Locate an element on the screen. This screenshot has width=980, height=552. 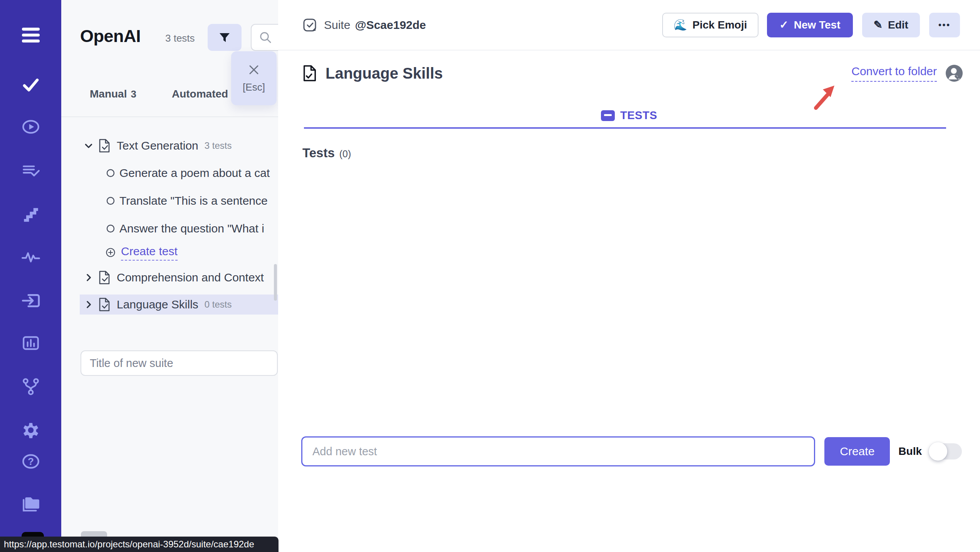
sidebar-item-import is located at coordinates (31, 301).